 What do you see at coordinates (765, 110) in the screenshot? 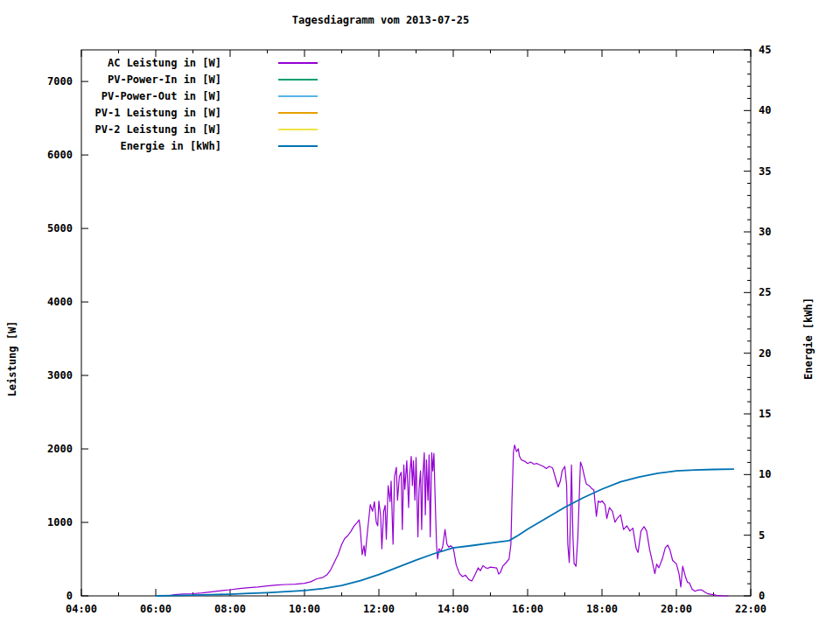
I see `y-right-tick-label: 40` at bounding box center [765, 110].